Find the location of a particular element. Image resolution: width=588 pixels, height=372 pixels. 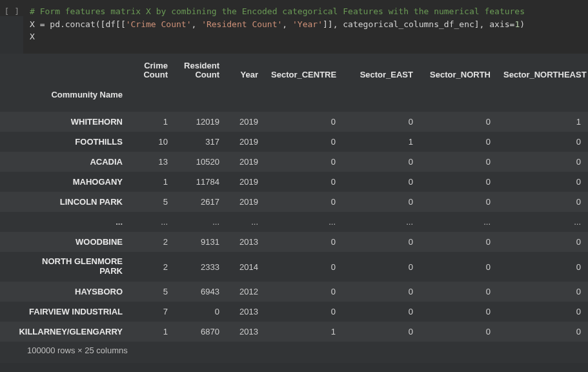

dataframe-dims: 100000 rows × 25 columns is located at coordinates (294, 353).